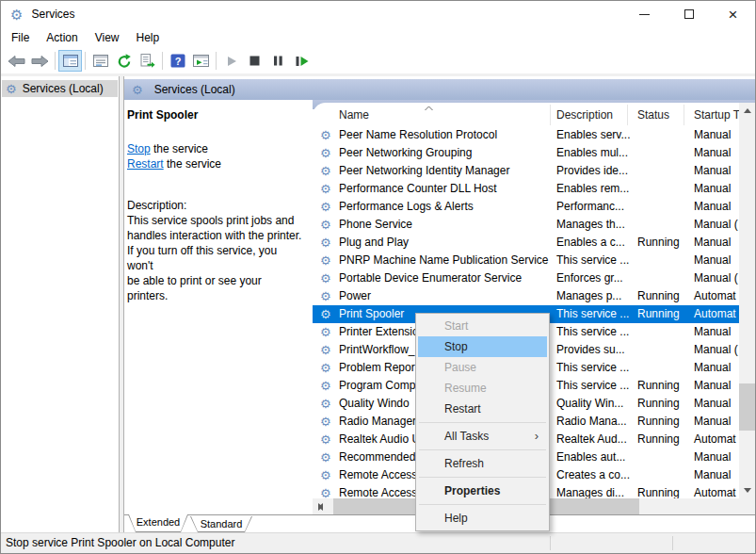  What do you see at coordinates (525, 188) in the screenshot?
I see `table-row: ⚙Performance Counter DLL HostEnables rem…` at bounding box center [525, 188].